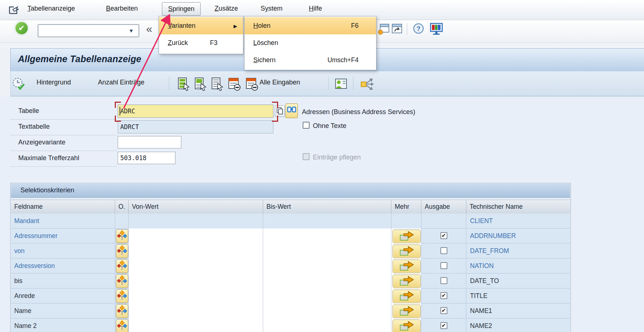 This screenshot has height=332, width=644. I want to click on help-icon: ?, so click(418, 29).